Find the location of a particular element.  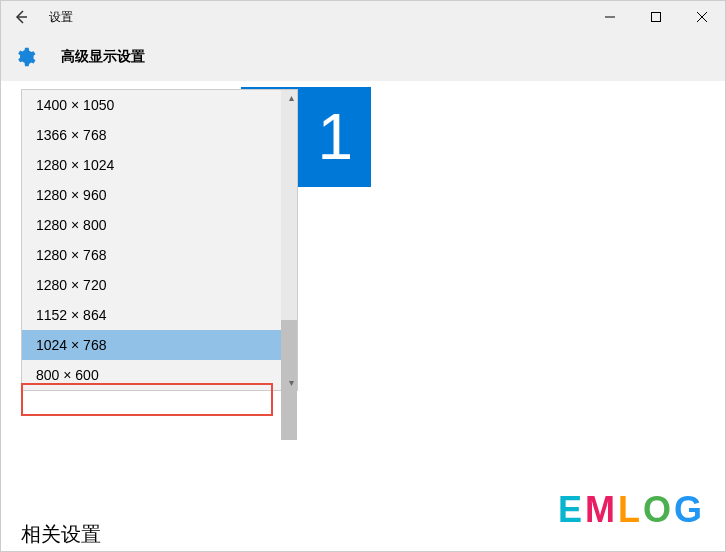

page-title: 高级显示设置 is located at coordinates (103, 57).